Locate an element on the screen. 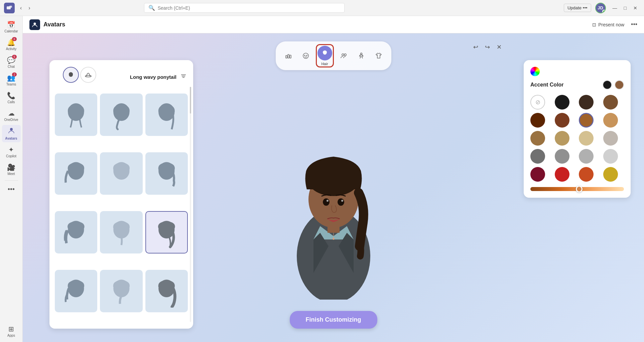  present-now-button: ⊡ Present now is located at coordinates (608, 25).